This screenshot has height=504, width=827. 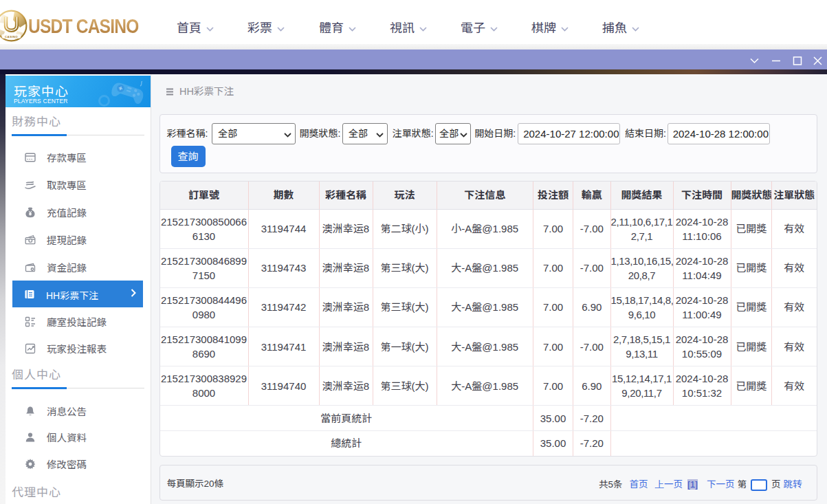 I want to click on svg-text: CASINO, so click(x=11, y=37).